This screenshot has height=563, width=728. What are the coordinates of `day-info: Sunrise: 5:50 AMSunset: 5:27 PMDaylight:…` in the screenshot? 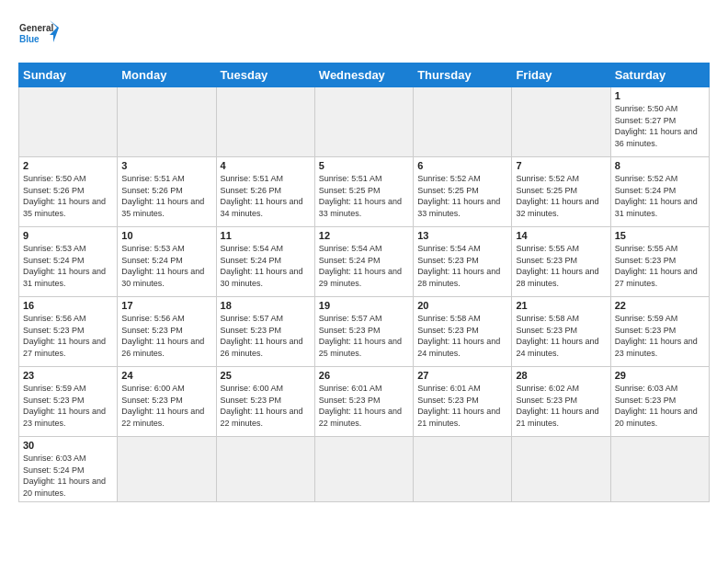 It's located at (660, 126).